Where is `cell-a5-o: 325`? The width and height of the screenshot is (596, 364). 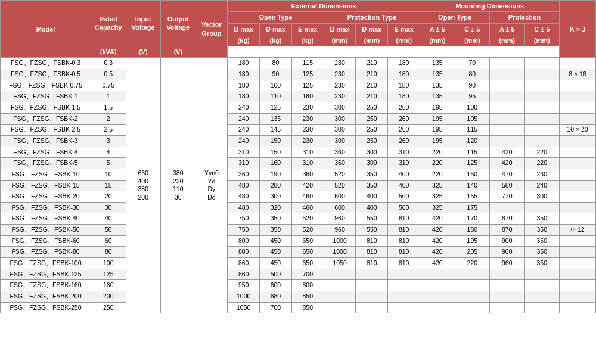
cell-a5-o: 325 is located at coordinates (437, 197).